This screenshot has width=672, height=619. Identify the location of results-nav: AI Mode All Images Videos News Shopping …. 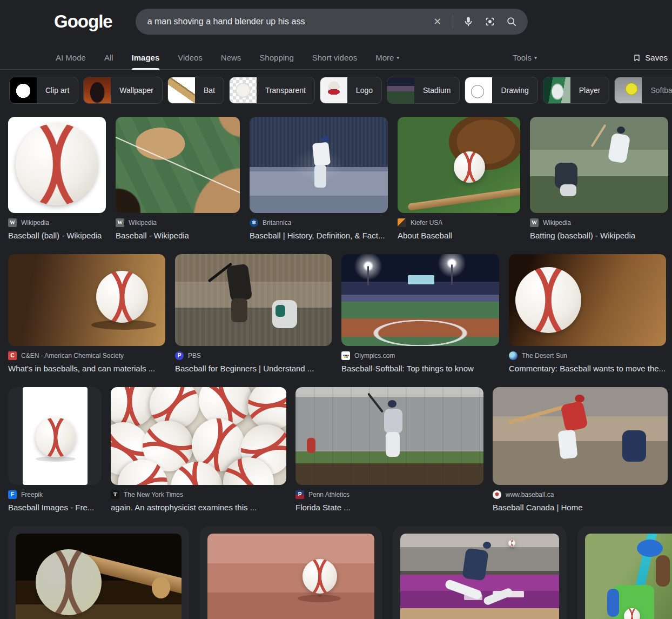
(336, 57).